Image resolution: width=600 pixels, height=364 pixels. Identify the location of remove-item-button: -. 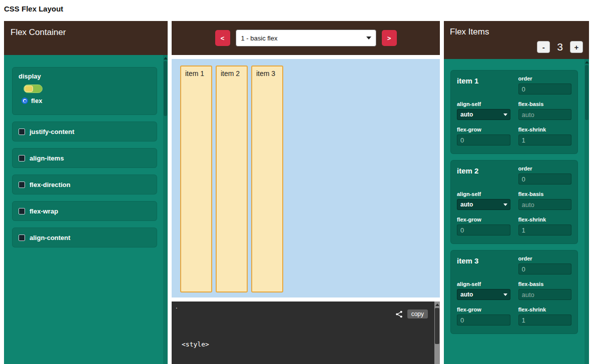
(543, 47).